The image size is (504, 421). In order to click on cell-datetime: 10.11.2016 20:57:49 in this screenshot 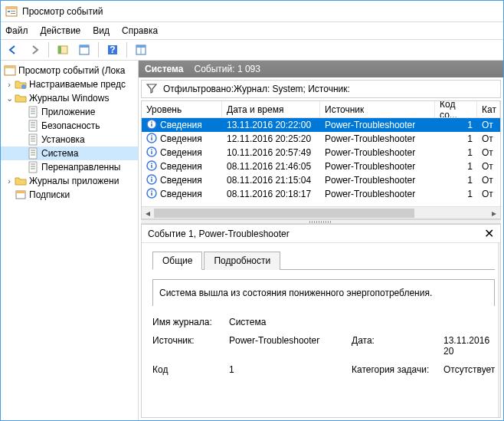, I will do `click(271, 153)`.